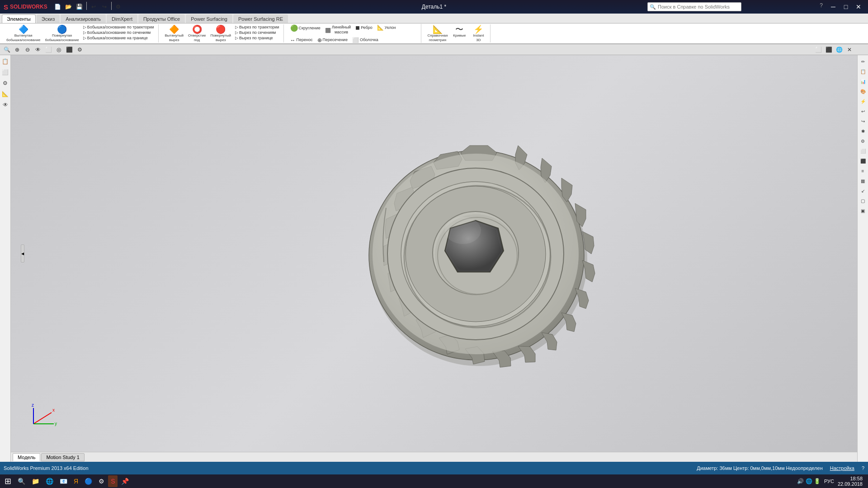 This screenshot has height=488, width=868. What do you see at coordinates (118, 7) in the screenshot?
I see `rebuild-btn: ⚙` at bounding box center [118, 7].